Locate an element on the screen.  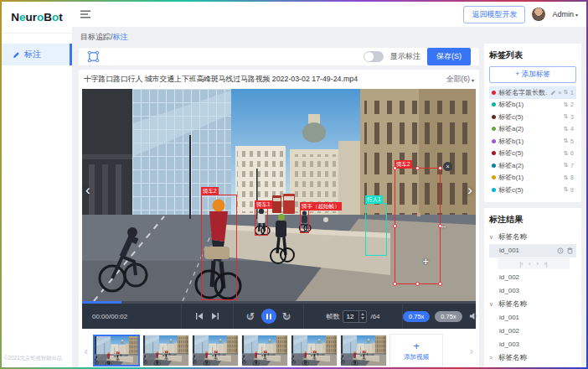
volume-icon is located at coordinates (474, 316).